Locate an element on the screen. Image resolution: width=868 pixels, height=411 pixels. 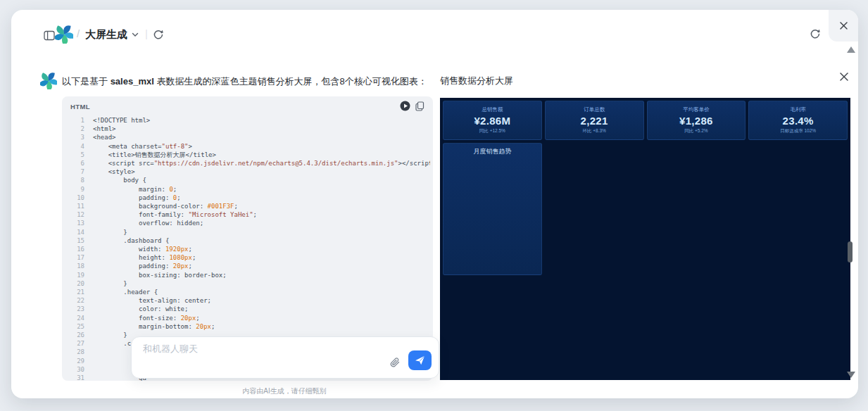
refresh-icon is located at coordinates (815, 34).